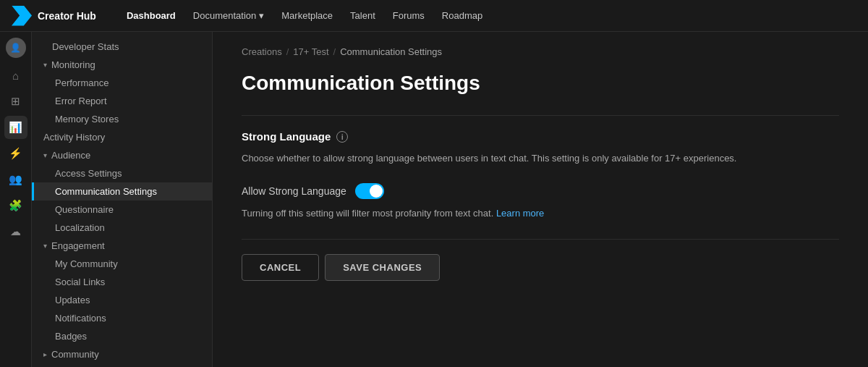 This screenshot has width=868, height=367. Describe the element at coordinates (151, 16) in the screenshot. I see `nav-dashboard: Dashboard` at that location.